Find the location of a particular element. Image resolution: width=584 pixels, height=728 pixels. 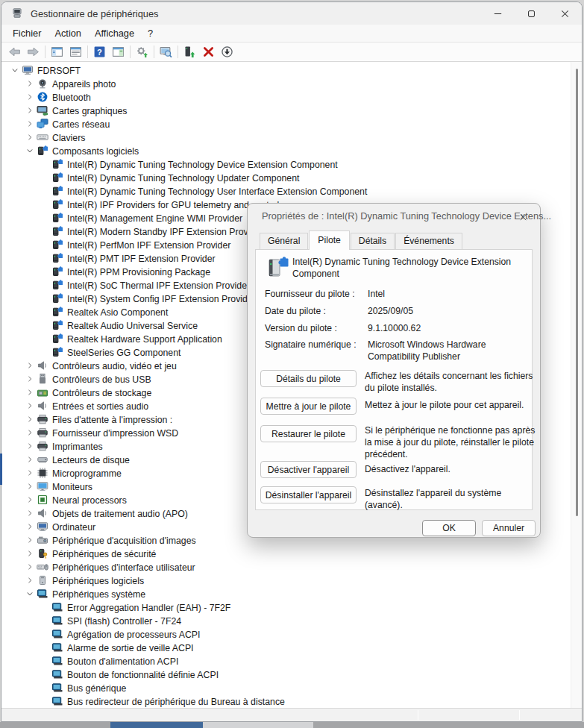

tree-item: Périphériques logiciels is located at coordinates (292, 580).